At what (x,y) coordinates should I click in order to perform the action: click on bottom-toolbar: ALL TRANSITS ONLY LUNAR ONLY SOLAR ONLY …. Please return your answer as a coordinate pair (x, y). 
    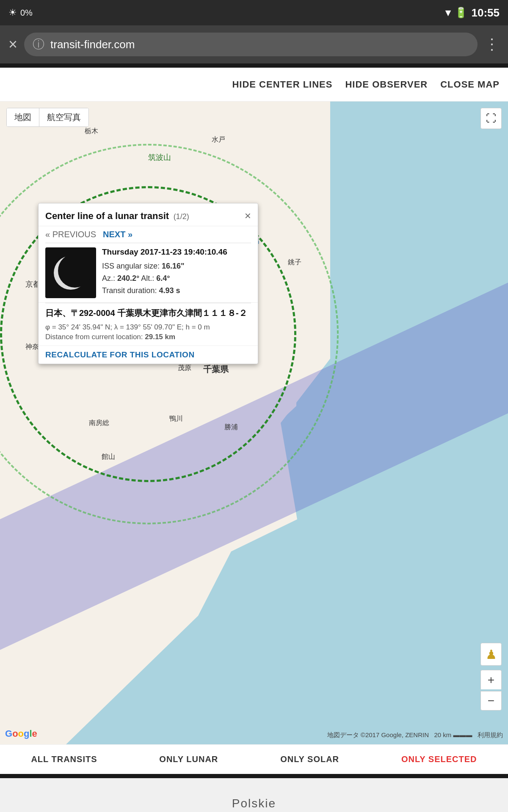
    Looking at the image, I should click on (254, 759).